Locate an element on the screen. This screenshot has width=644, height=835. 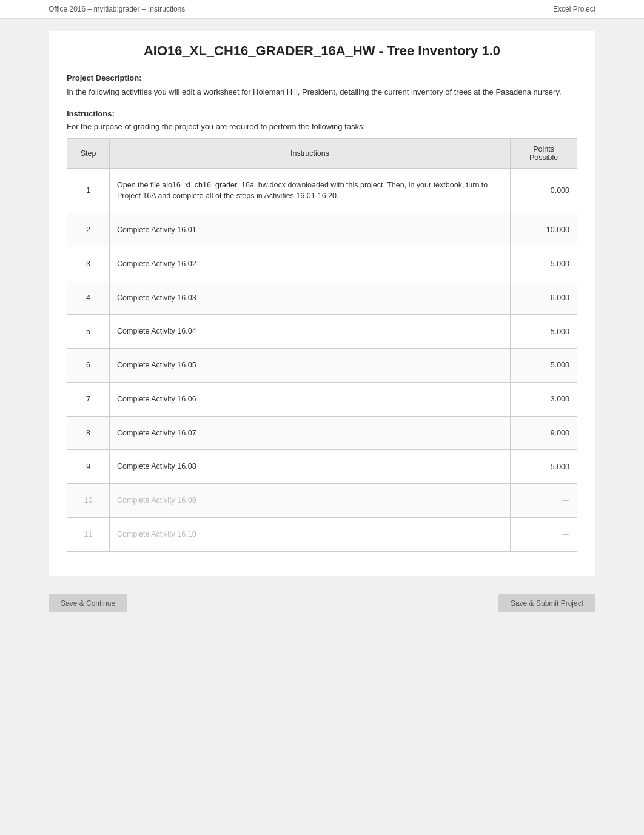
step-instructions: Complete Activity 16.09 is located at coordinates (310, 501).